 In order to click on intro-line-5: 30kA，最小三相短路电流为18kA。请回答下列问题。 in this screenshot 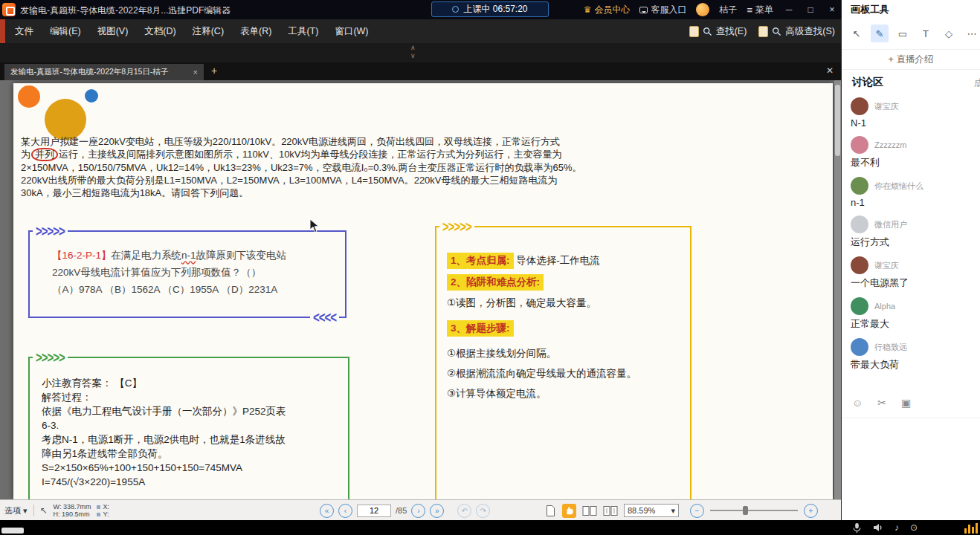, I will do `click(404, 193)`.